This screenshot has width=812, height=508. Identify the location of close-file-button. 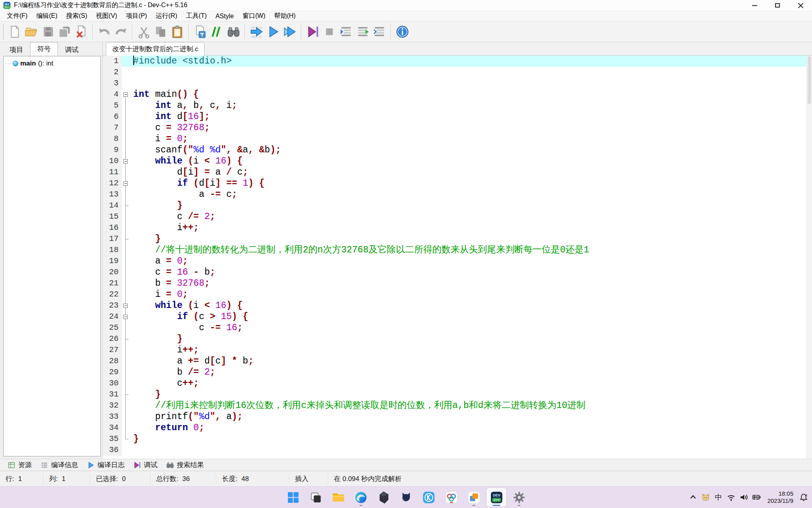
(81, 32).